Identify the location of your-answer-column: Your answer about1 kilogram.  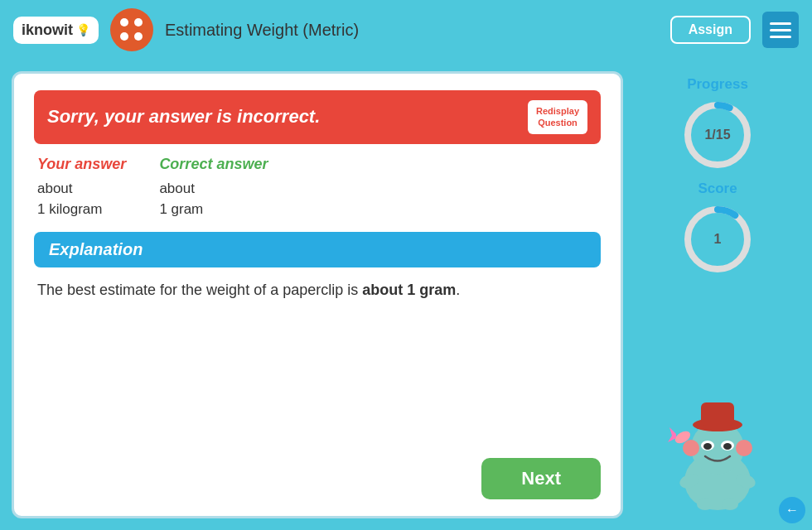
(81, 188).